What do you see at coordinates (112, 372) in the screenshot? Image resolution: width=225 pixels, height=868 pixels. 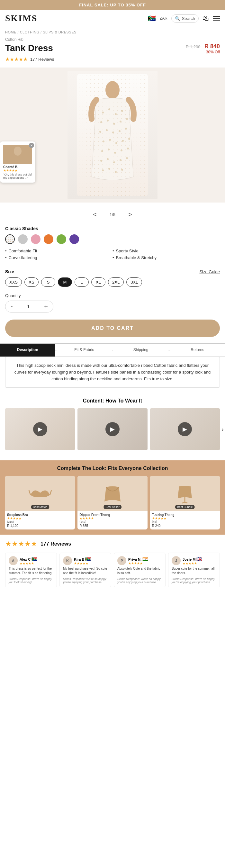 I see `description-text: This high scoop neck mini dress is made …` at bounding box center [112, 372].